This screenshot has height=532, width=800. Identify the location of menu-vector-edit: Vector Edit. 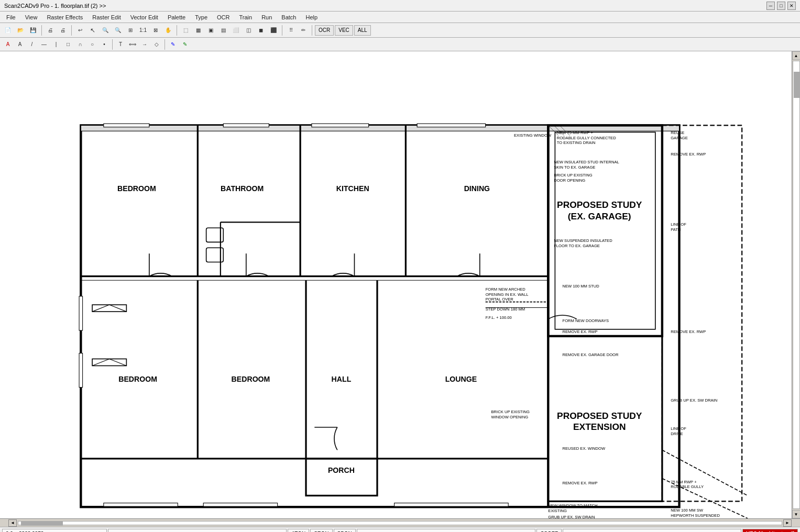
(145, 17).